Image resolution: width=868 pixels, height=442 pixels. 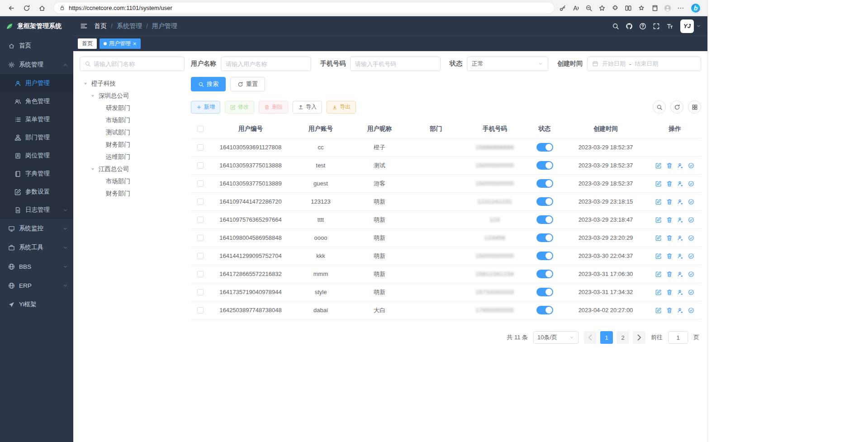 I want to click on sidebar-item-bbs: BBS, so click(x=37, y=266).